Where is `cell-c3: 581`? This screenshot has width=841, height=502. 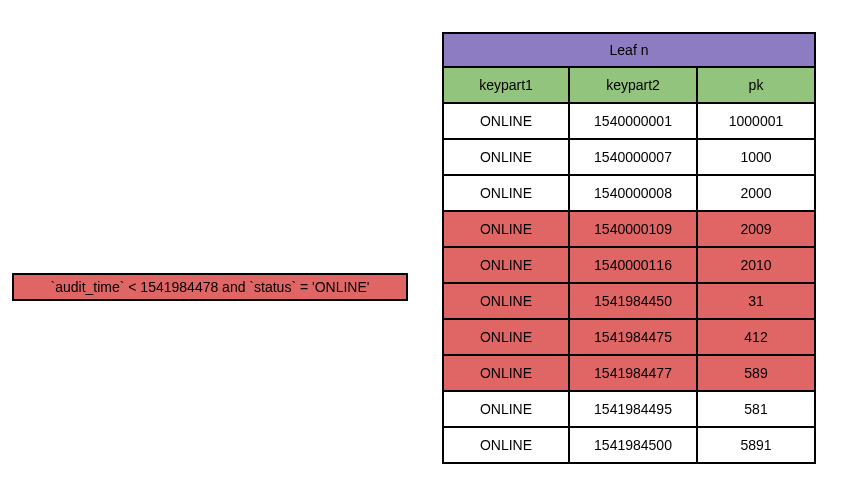 cell-c3: 581 is located at coordinates (756, 409).